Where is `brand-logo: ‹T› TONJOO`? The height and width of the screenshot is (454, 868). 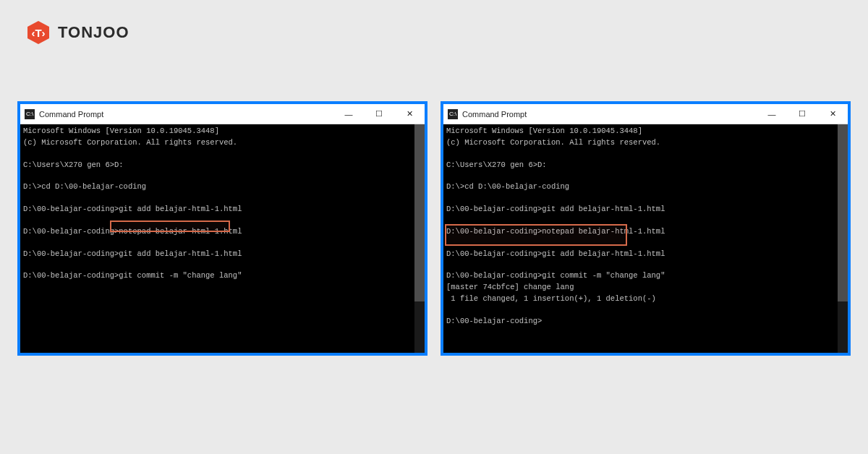 brand-logo: ‹T› TONJOO is located at coordinates (78, 33).